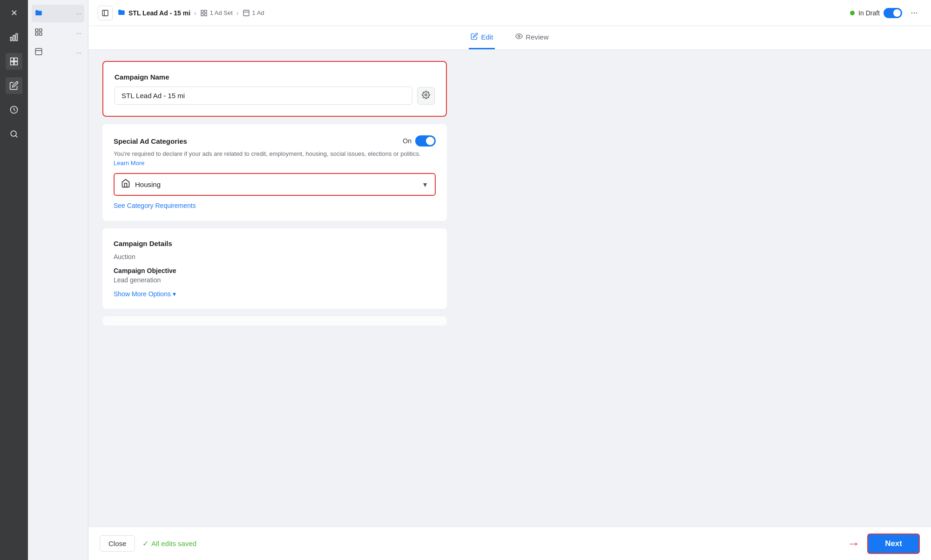  I want to click on sidebar-search-icon, so click(14, 134).